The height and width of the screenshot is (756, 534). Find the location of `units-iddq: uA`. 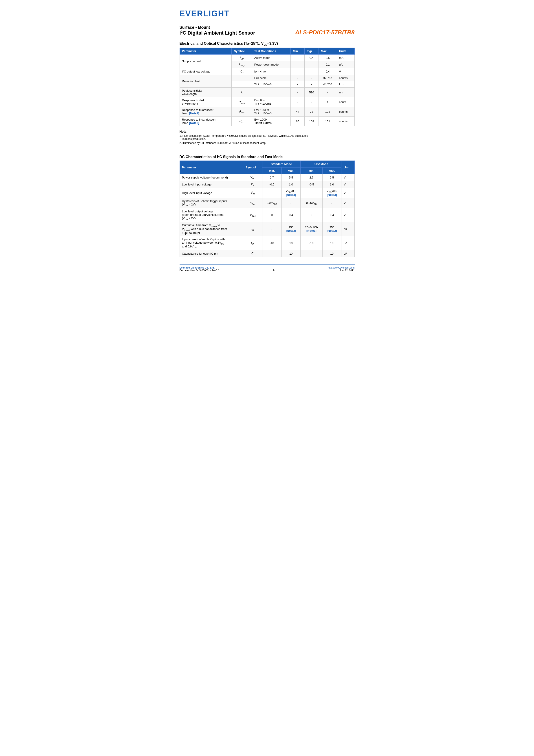

units-iddq: uA is located at coordinates (346, 65).